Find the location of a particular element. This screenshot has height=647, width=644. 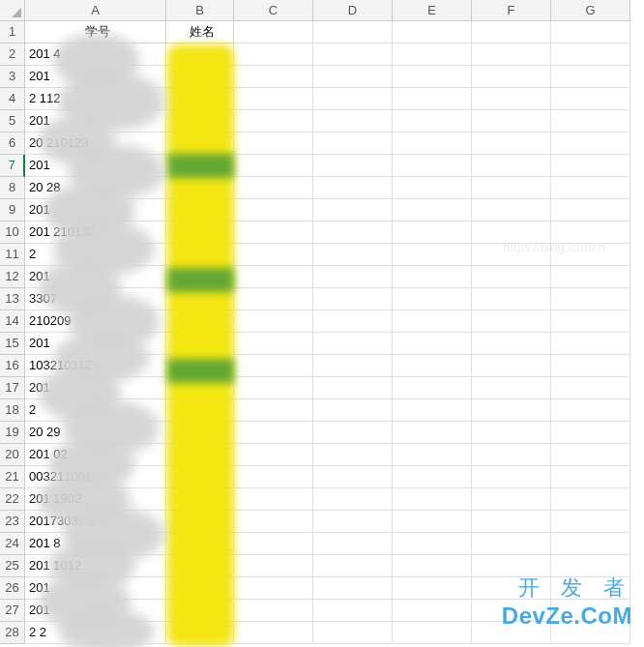

cell-a: 201 210132 is located at coordinates (96, 232).